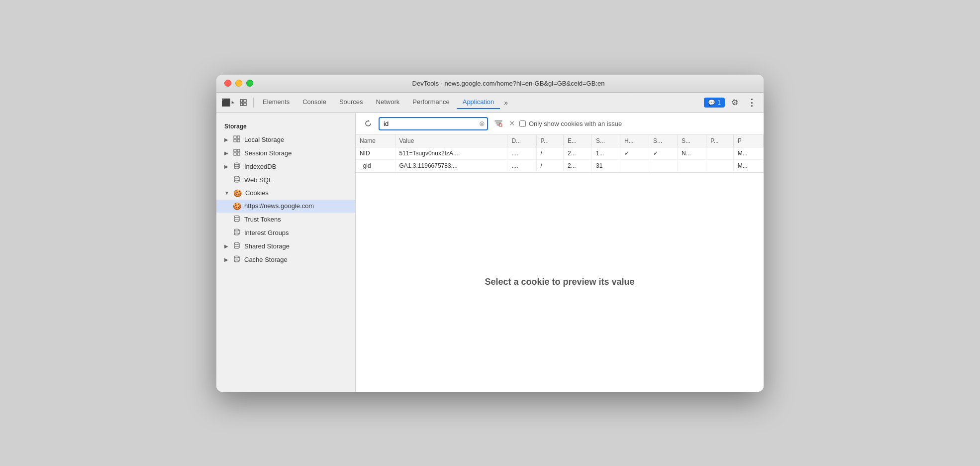 The height and width of the screenshot is (466, 980). What do you see at coordinates (560, 153) in the screenshot?
I see `cookies-table-container: Name Value D... P... E... S... H... S...…` at bounding box center [560, 153].